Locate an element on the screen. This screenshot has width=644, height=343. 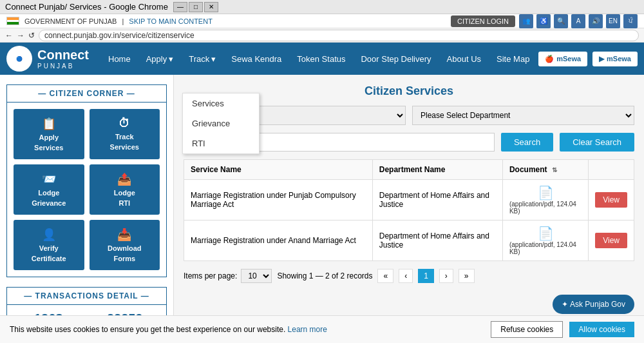
cookie-message: This website uses cookies to ensure you … is located at coordinates (247, 329).